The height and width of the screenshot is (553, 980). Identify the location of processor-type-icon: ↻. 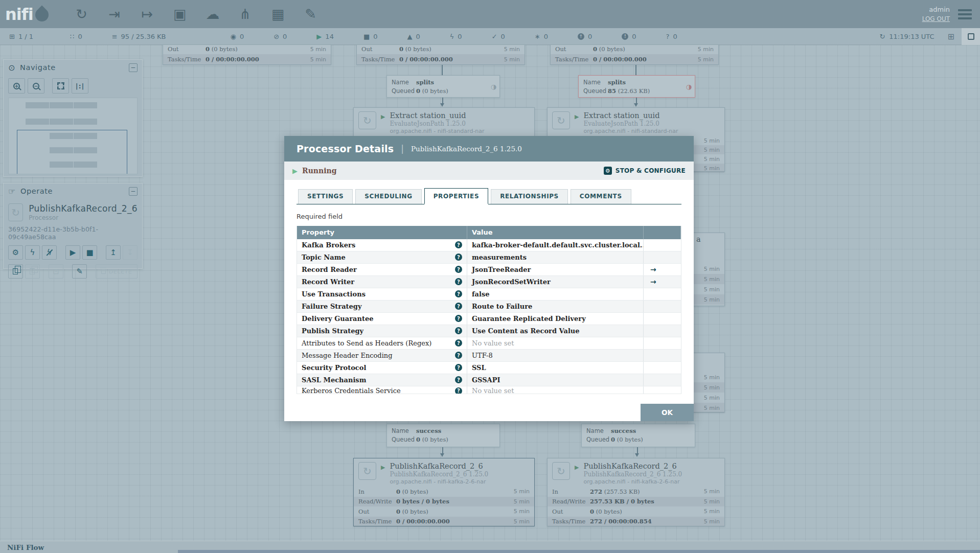
(561, 471).